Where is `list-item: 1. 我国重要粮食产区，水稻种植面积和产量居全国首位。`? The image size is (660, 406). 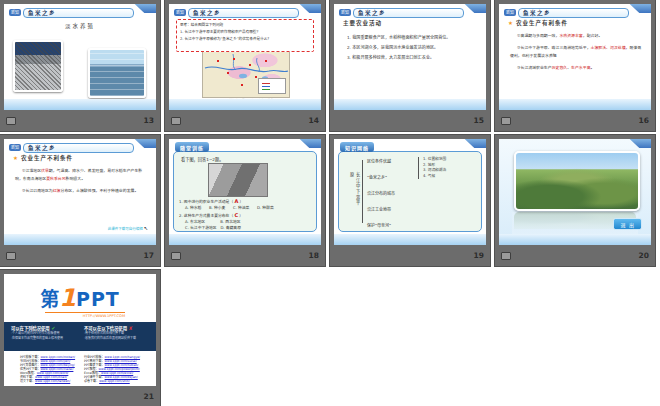
list-item: 1. 我国重要粮食产区，水稻种植面积和产量居全国首位。 is located at coordinates (412, 38).